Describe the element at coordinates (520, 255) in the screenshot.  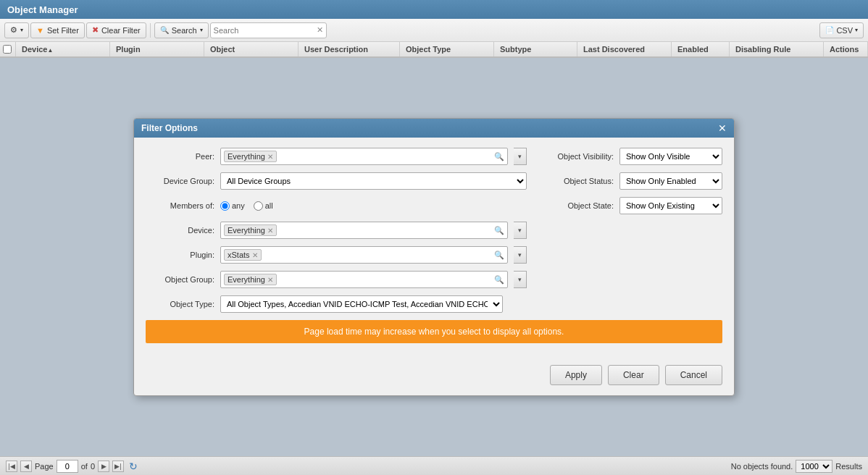
I see `plugin-dropdown-button: ▾` at that location.